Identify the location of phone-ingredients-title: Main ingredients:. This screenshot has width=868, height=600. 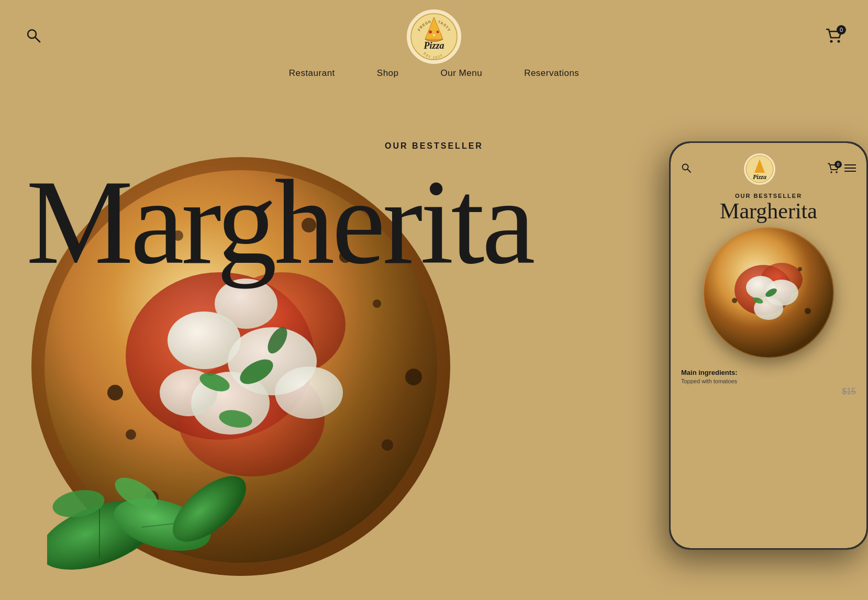
(769, 373).